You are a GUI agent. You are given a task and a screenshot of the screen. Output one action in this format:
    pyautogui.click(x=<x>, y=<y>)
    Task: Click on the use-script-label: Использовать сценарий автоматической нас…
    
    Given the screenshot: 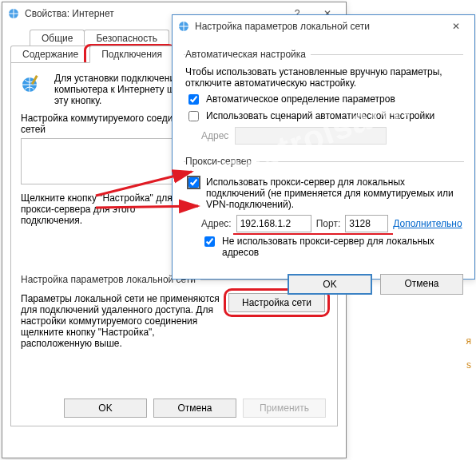 What is the action you would take?
    pyautogui.click(x=320, y=116)
    